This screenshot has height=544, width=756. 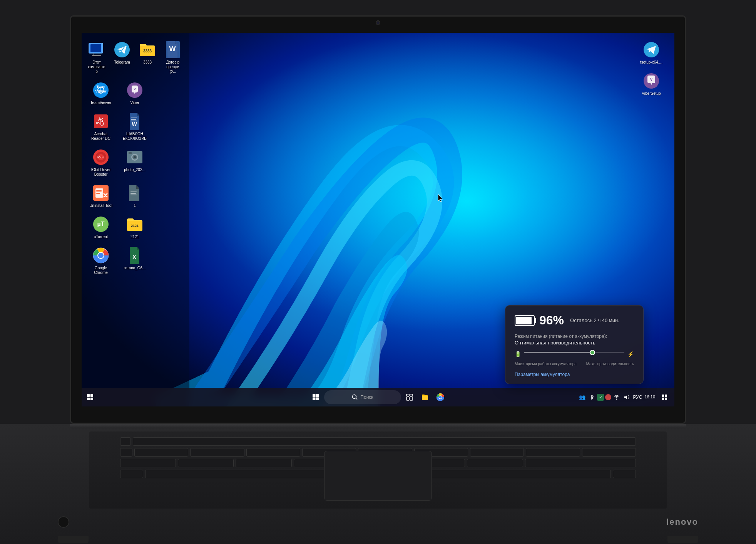 What do you see at coordinates (378, 476) in the screenshot?
I see `trackpad` at bounding box center [378, 476].